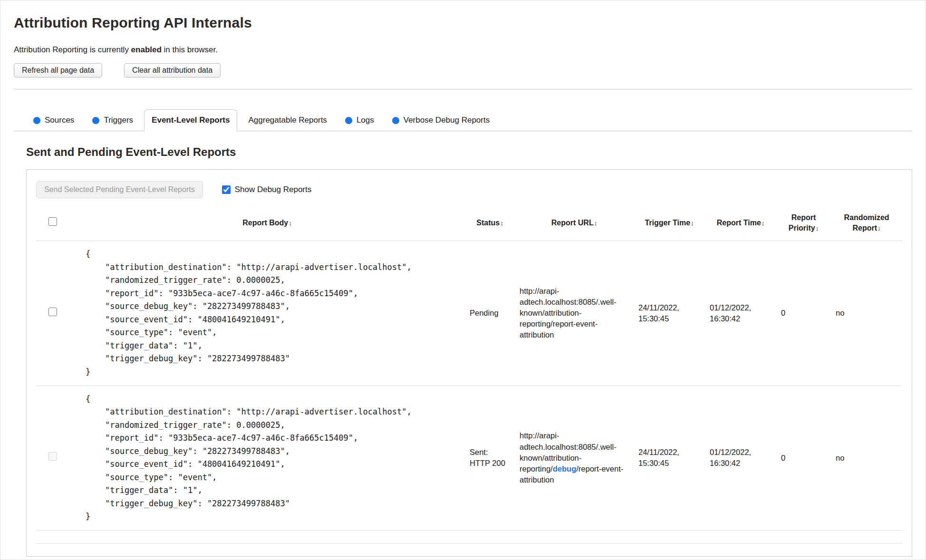  I want to click on column-label: Report Time, so click(739, 222).